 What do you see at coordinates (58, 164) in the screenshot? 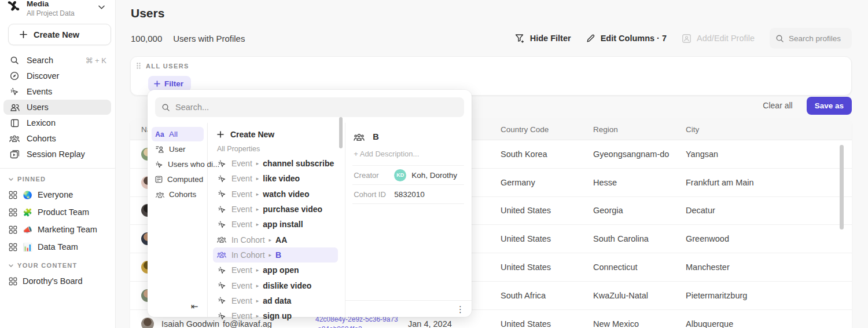
I see `sidebar: Media All Project Data Create New Search…` at bounding box center [58, 164].